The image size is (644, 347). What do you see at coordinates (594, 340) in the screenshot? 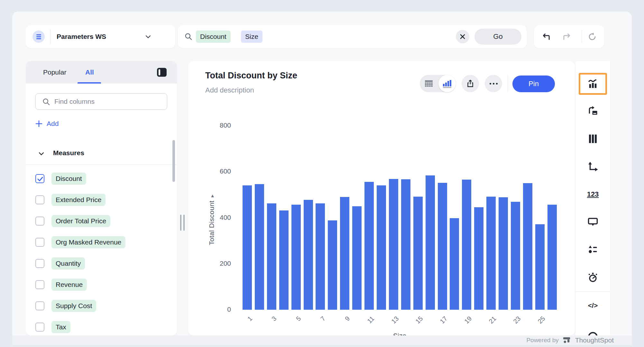
I see `thoughtspot-brand: ThoughtSpot` at bounding box center [594, 340].